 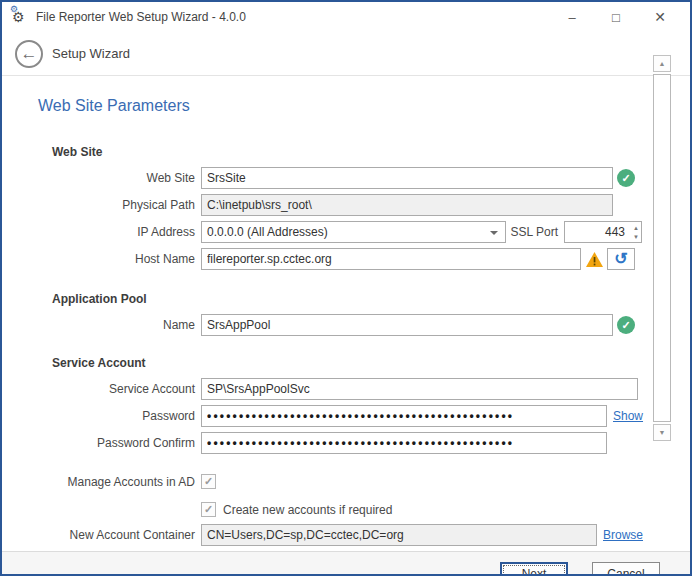 I want to click on section-title-service-account: Service Account, so click(x=371, y=363).